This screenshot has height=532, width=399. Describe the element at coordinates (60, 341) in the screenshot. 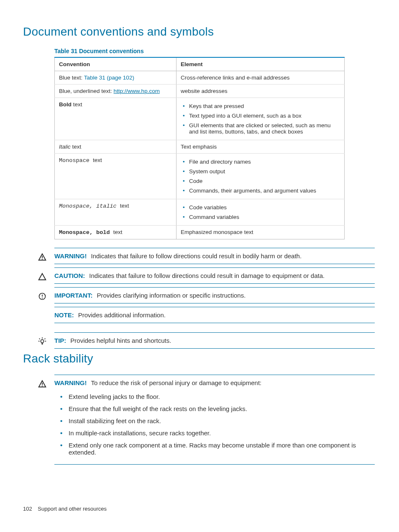

I see `tip-label: TIP:` at that location.